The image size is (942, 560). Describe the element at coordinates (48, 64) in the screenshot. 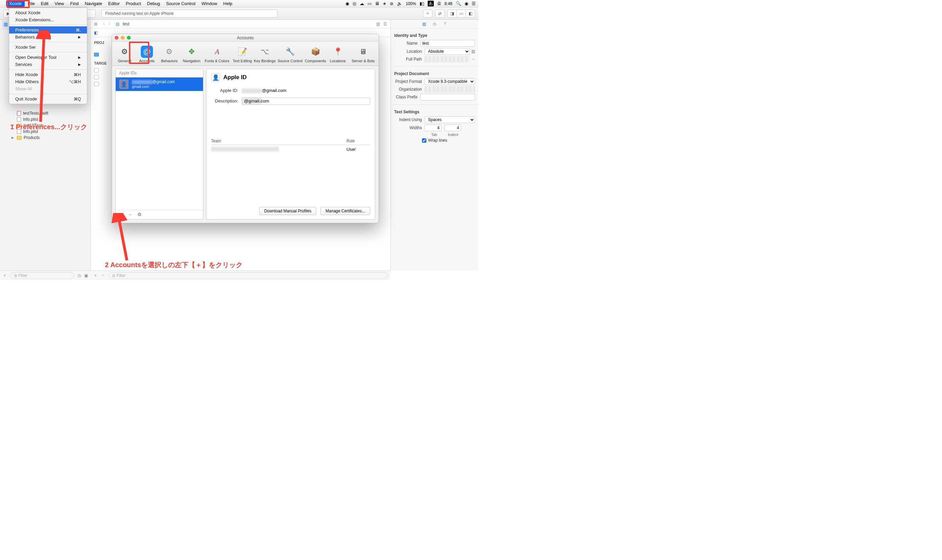

I see `menu-services: Services▶` at that location.